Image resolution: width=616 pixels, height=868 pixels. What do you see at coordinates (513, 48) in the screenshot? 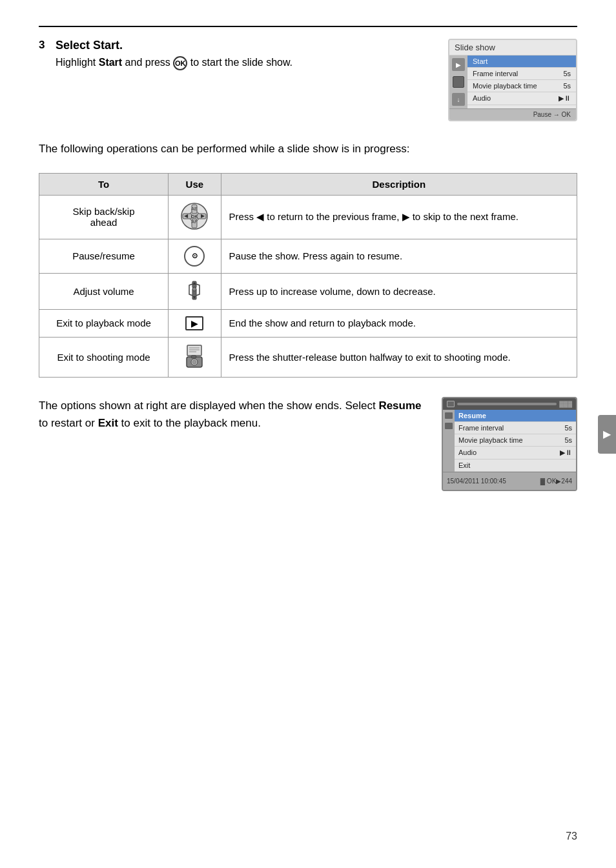
I see `slideshow-title: Slide show` at bounding box center [513, 48].